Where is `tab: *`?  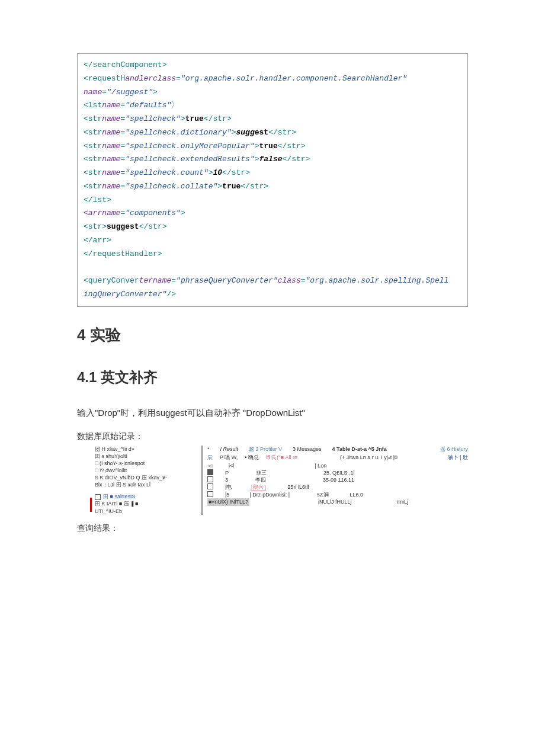 tab: * is located at coordinates (209, 449).